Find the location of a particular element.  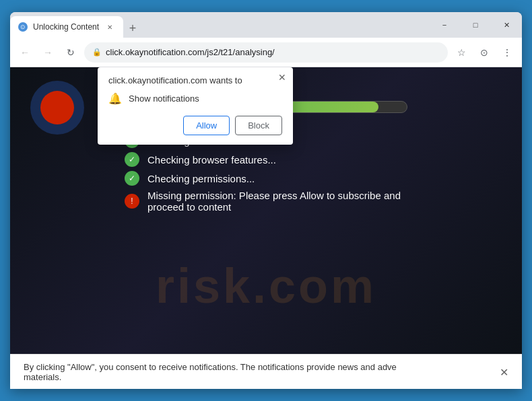

popup-permission-row: 🔔 Show notifications is located at coordinates (195, 98).